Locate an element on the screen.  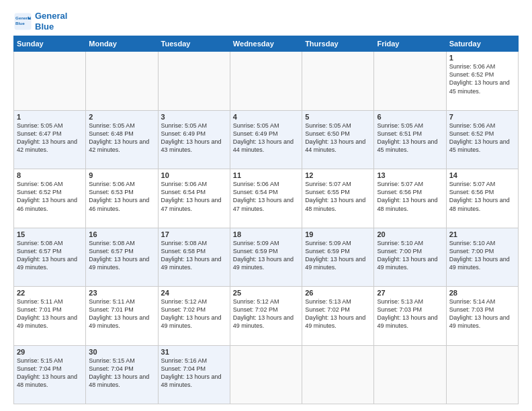
calendar-day-header: Friday is located at coordinates (410, 44).